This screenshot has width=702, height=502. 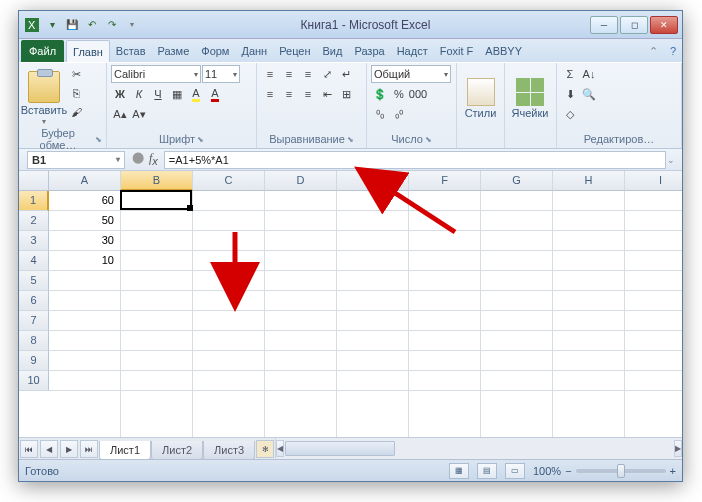 What do you see at coordinates (380, 94) in the screenshot?
I see `currency-icon: 💲` at bounding box center [380, 94].